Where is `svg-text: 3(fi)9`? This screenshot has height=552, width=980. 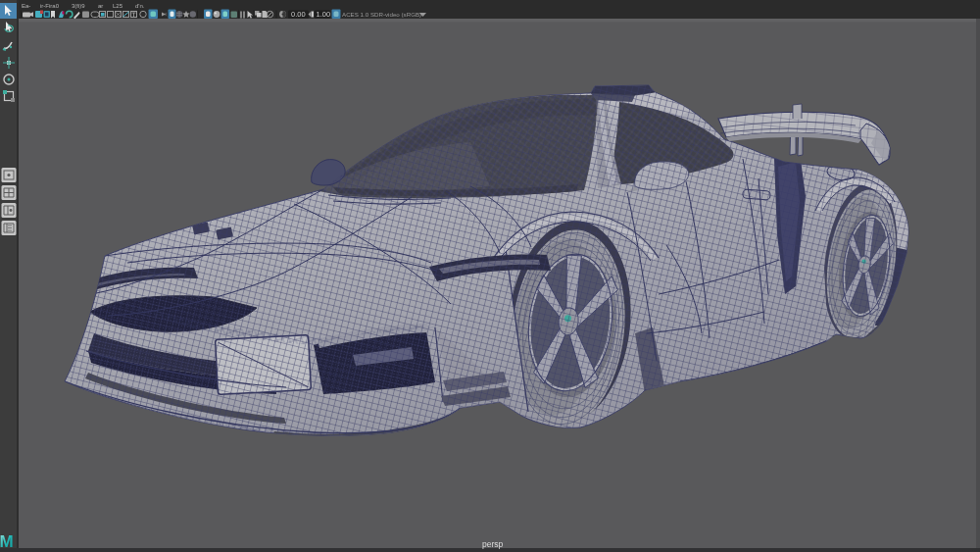 svg-text: 3(fi)9 is located at coordinates (78, 6).